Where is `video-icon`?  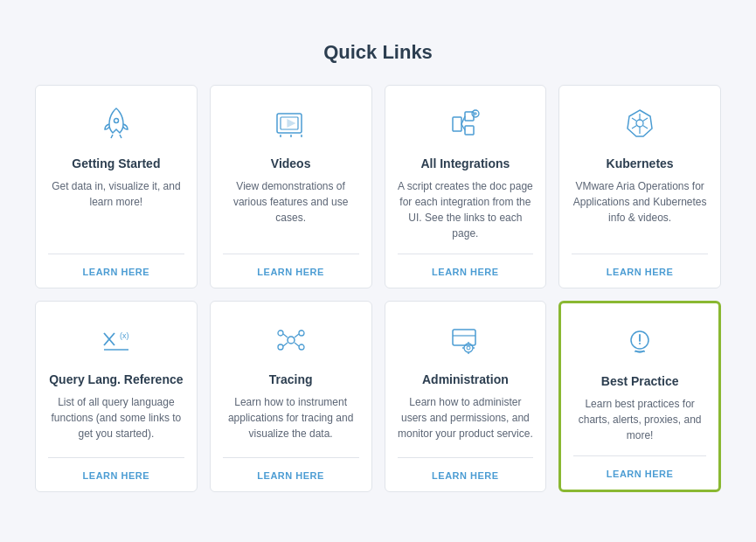
video-icon is located at coordinates (291, 124).